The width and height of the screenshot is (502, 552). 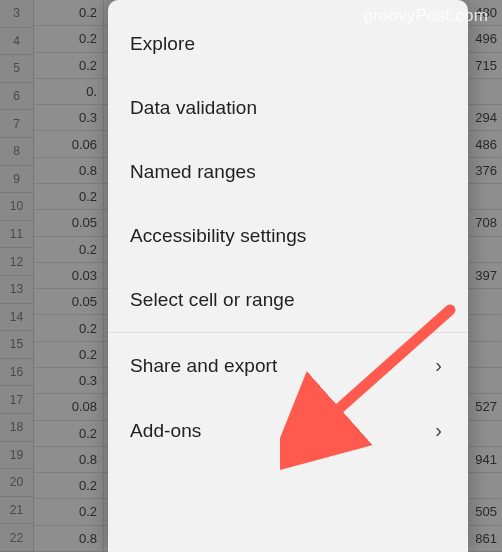 I want to click on menu-item-label: Select cell or range, so click(x=212, y=300).